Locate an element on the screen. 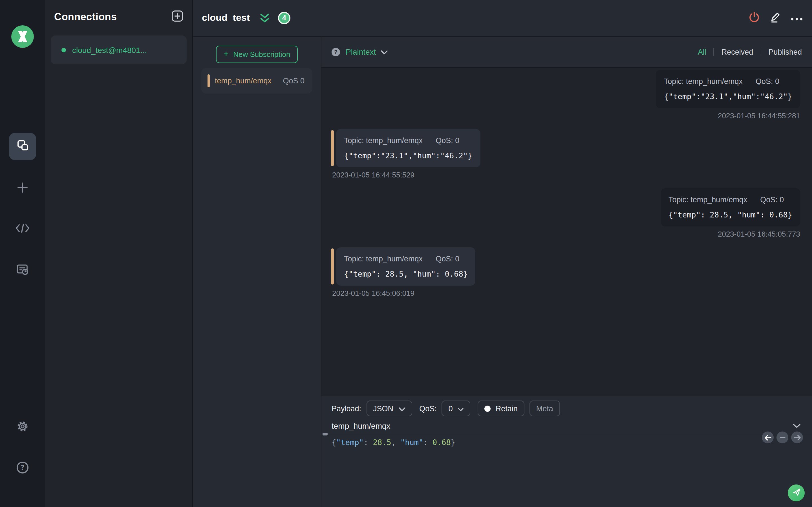 This screenshot has width=812, height=507. publish-controls: Payload: JSON QoS: 0 is located at coordinates (567, 408).